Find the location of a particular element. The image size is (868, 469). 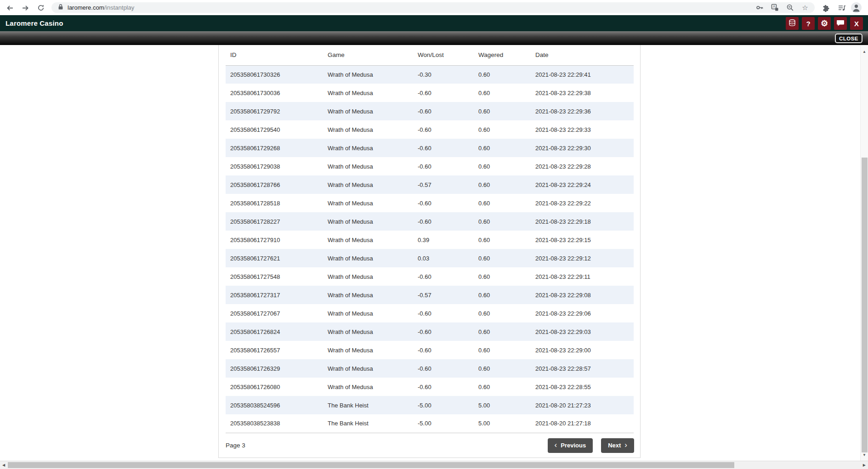

column-header-id: ID is located at coordinates (274, 55).